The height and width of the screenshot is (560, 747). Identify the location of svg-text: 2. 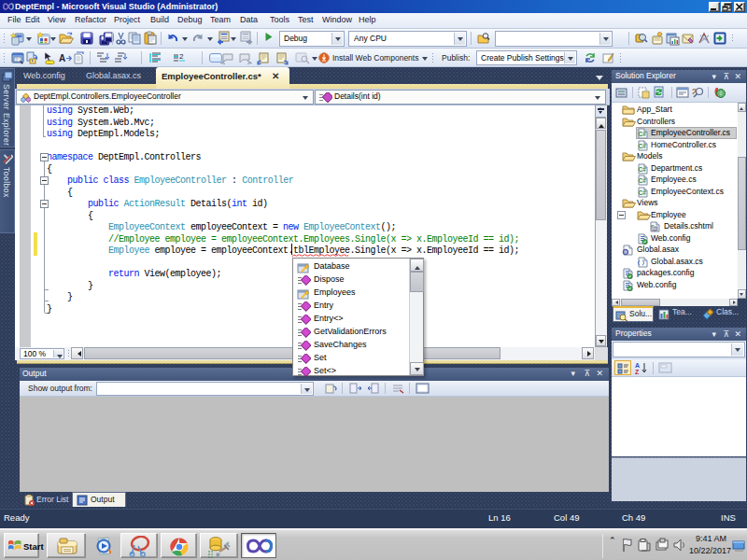
(181, 56).